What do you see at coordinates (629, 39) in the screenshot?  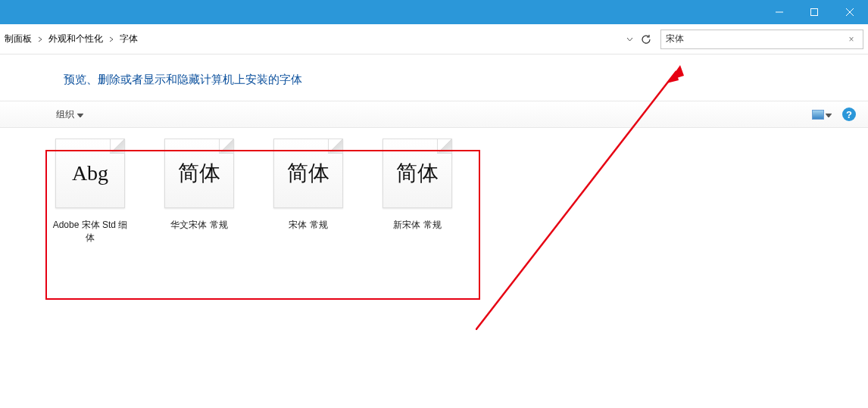 I see `address-dropdown-button` at bounding box center [629, 39].